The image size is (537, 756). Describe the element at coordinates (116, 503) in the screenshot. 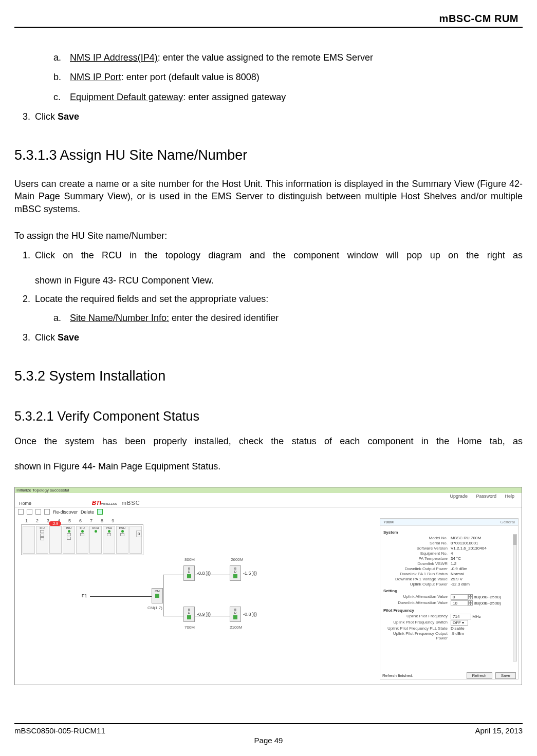

I see `fig-logo: BTIWIRELESS mBSC` at that location.